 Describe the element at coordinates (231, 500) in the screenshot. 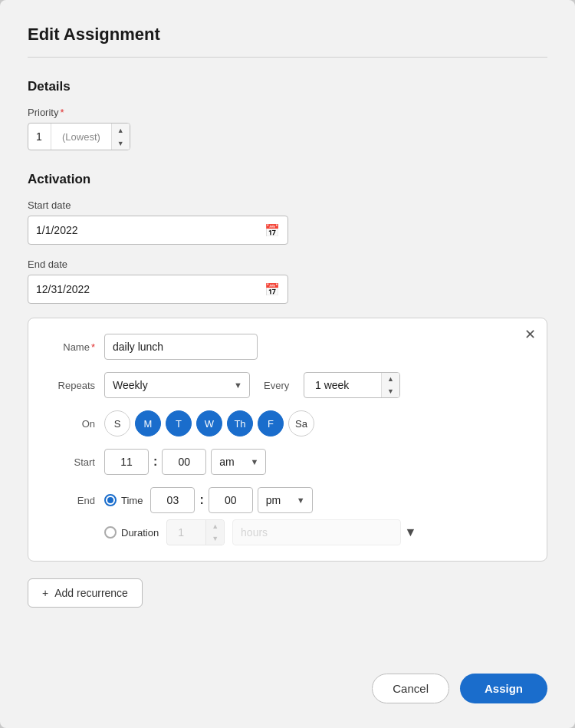

I see `end-min-input` at that location.